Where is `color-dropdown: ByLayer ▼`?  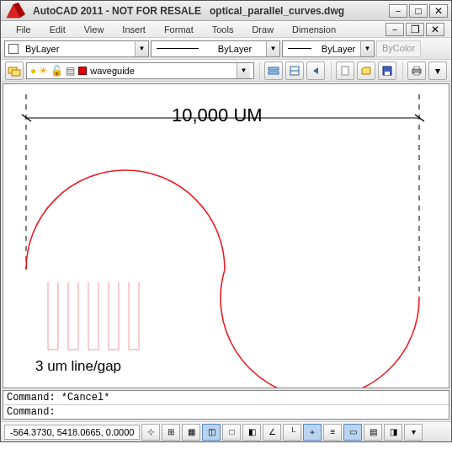
color-dropdown: ByLayer ▼ is located at coordinates (77, 49).